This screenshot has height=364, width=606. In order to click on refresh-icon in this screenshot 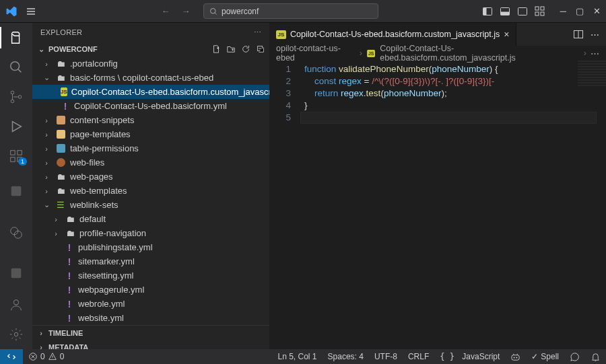, I will do `click(246, 49)`.